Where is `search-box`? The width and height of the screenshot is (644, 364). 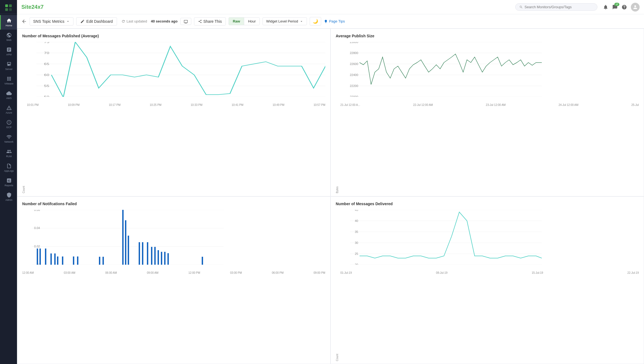 search-box is located at coordinates (556, 7).